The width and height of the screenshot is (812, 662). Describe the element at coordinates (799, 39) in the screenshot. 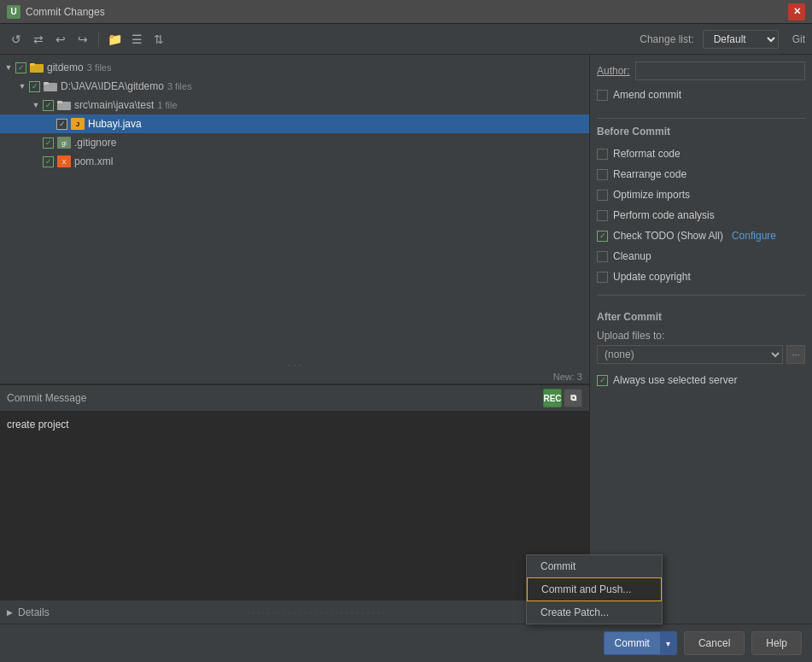

I see `git-label: Git` at that location.